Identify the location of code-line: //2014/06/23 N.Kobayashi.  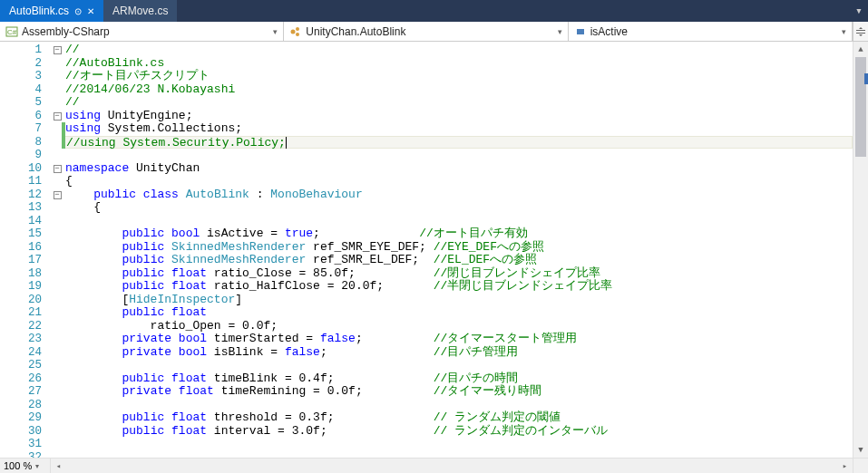
(458, 91).